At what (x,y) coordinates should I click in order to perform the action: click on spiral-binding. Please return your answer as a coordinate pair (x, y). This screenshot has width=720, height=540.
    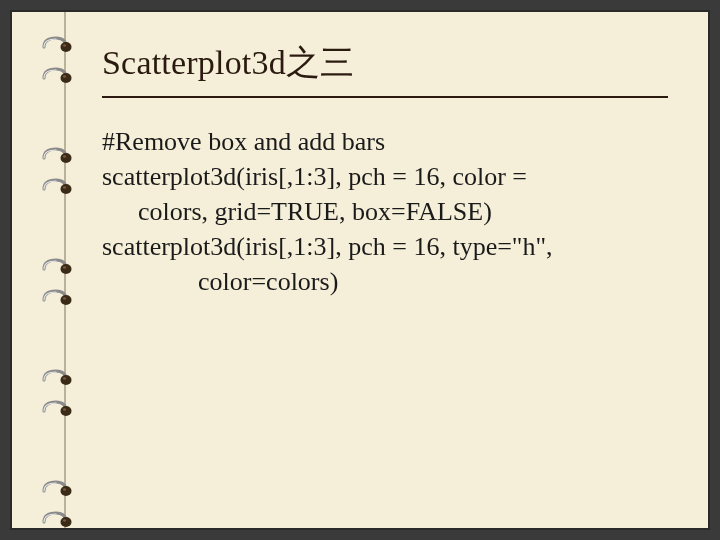
    Looking at the image, I should click on (62, 270).